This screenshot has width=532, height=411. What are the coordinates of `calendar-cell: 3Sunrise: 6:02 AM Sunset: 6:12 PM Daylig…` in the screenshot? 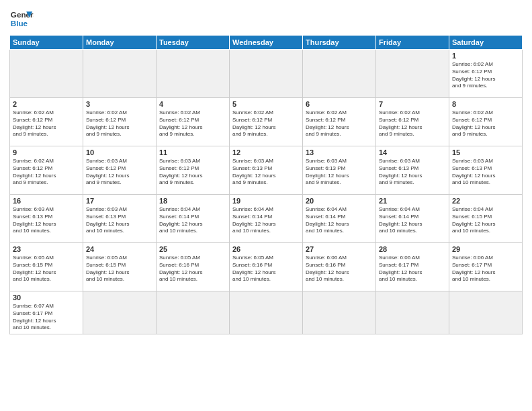 It's located at (120, 122).